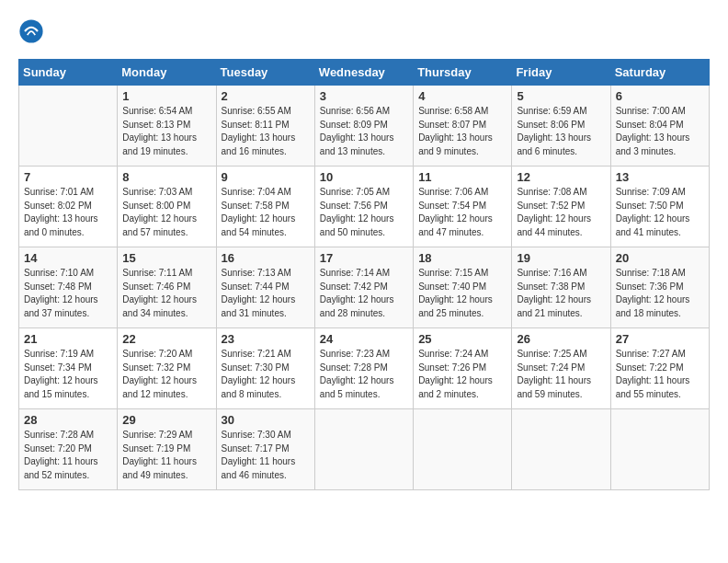  I want to click on day-cell: 9Sunrise: 7:04 AM Sunset: 7:58 PM Daylig…, so click(265, 207).